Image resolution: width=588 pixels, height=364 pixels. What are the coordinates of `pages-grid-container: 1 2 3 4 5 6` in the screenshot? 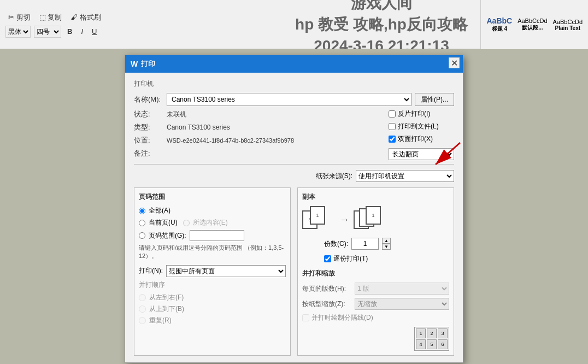 It's located at (376, 339).